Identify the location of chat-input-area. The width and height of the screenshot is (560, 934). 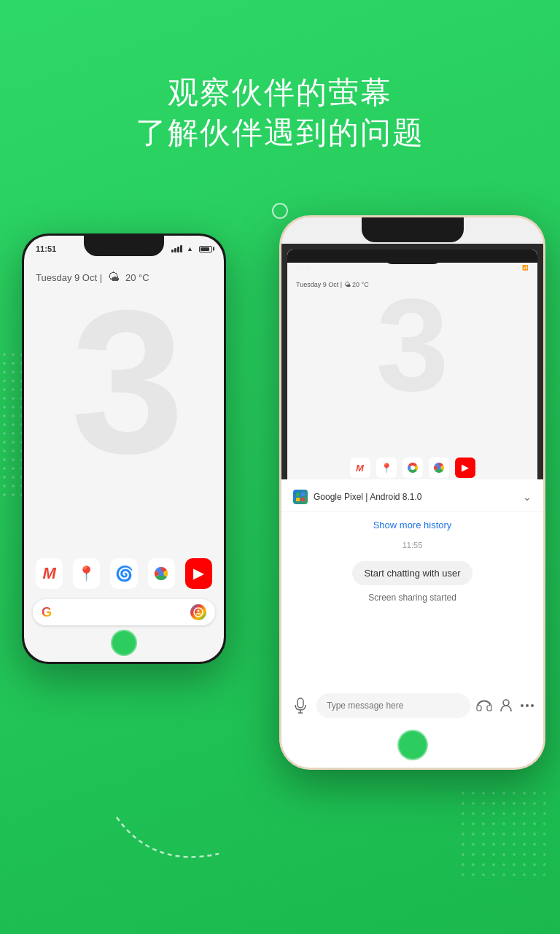
(413, 706).